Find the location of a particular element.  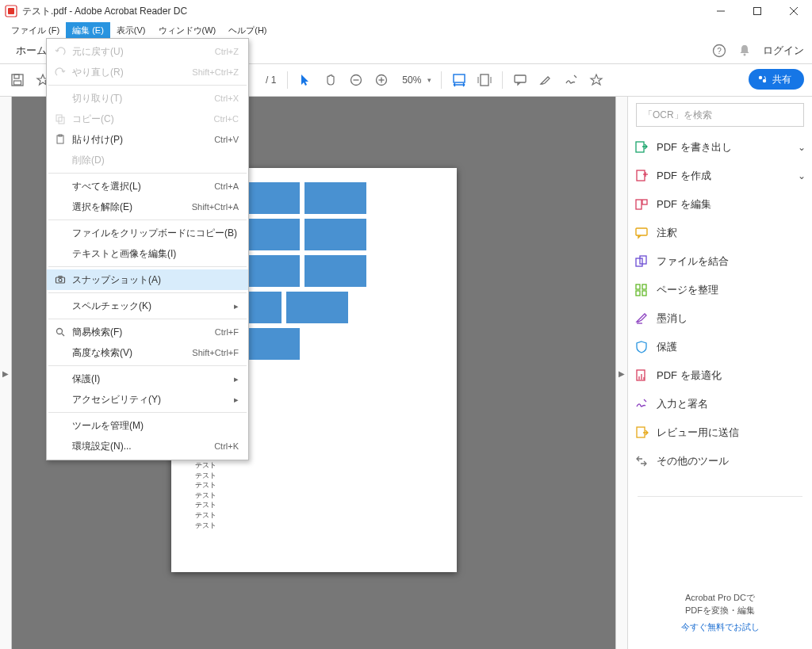

menu-edit: 編集 (E) is located at coordinates (88, 30).